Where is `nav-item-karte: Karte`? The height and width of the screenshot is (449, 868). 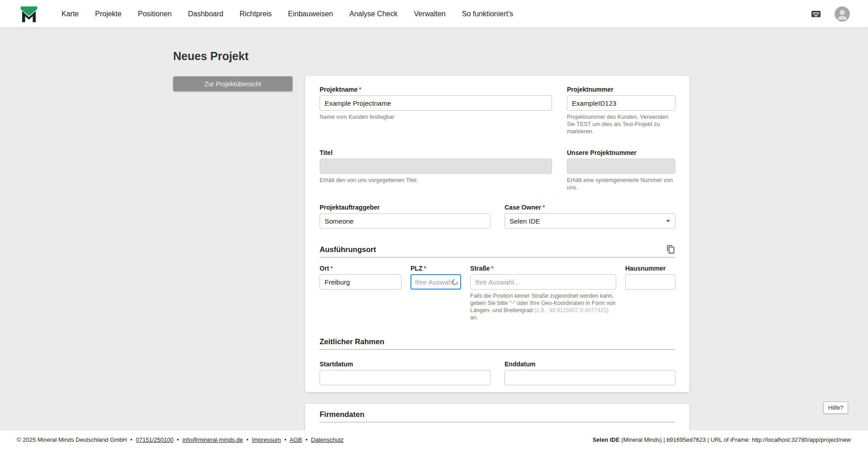 nav-item-karte: Karte is located at coordinates (70, 14).